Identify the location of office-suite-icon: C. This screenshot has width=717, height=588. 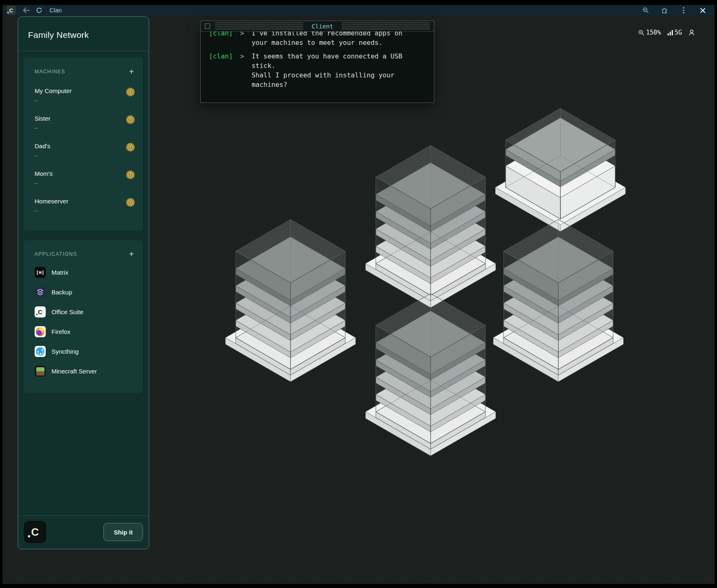
(40, 312).